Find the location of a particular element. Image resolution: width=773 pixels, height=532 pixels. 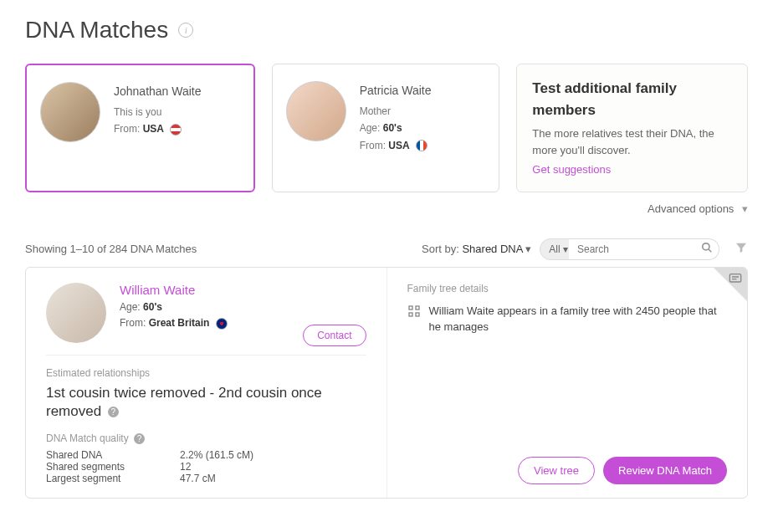

promo-title: Test additional family members is located at coordinates (632, 99).